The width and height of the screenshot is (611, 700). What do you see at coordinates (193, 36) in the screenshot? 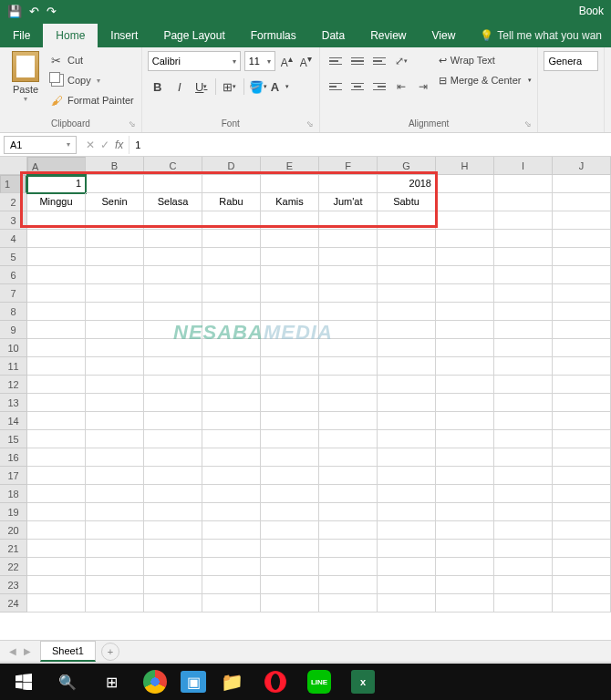
I see `tab-page-layout: Page Layout` at bounding box center [193, 36].